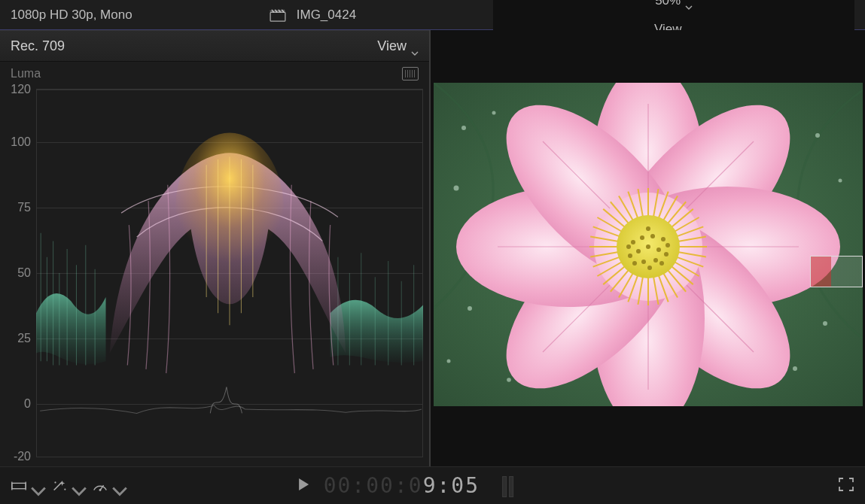 The height and width of the screenshot is (504, 865). I want to click on zoom-value: 50%, so click(668, 5).